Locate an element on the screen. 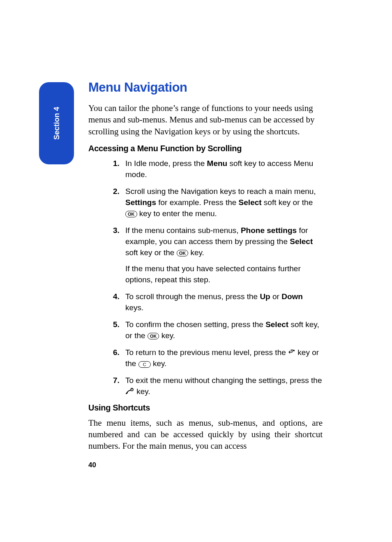 The width and height of the screenshot is (392, 542). step-4: 4.To scroll through the menus, press the… is located at coordinates (218, 302).